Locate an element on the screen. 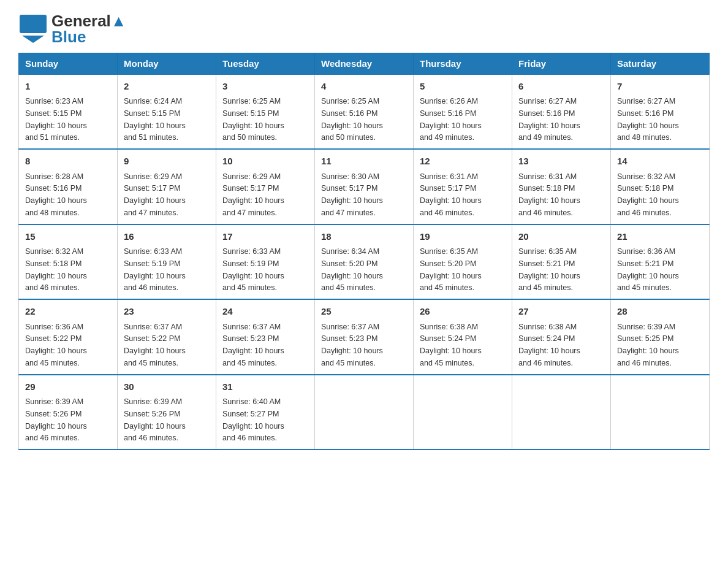  day-info: Sunrise: 6:36 AMSunset: 5:22 PMDaylight:… is located at coordinates (56, 345).